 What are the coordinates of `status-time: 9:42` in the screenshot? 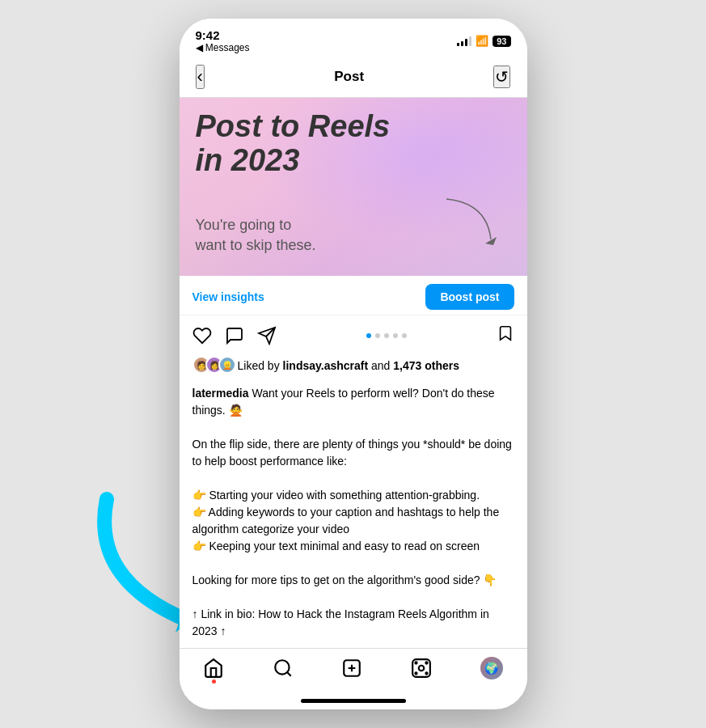 It's located at (208, 36).